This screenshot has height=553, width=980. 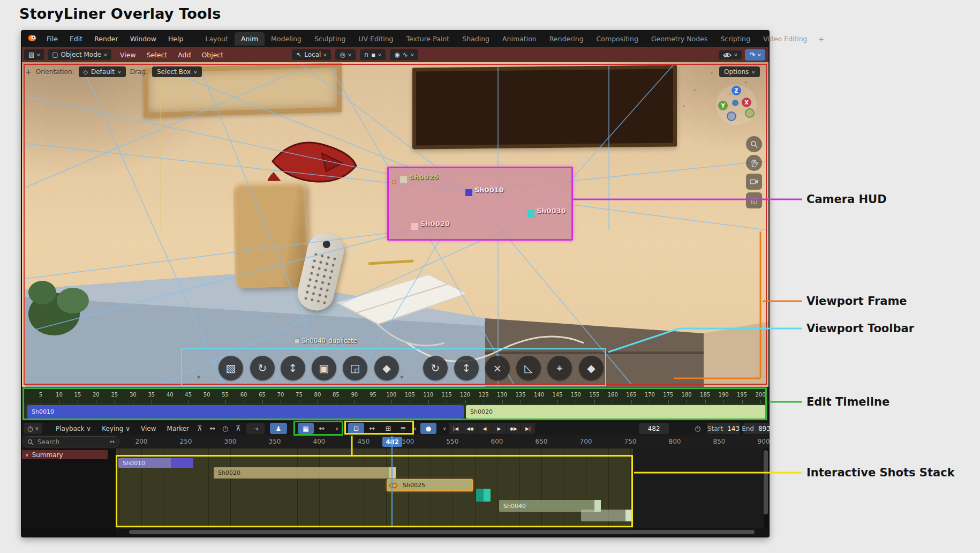 I want to click on menu-help: Help, so click(x=176, y=39).